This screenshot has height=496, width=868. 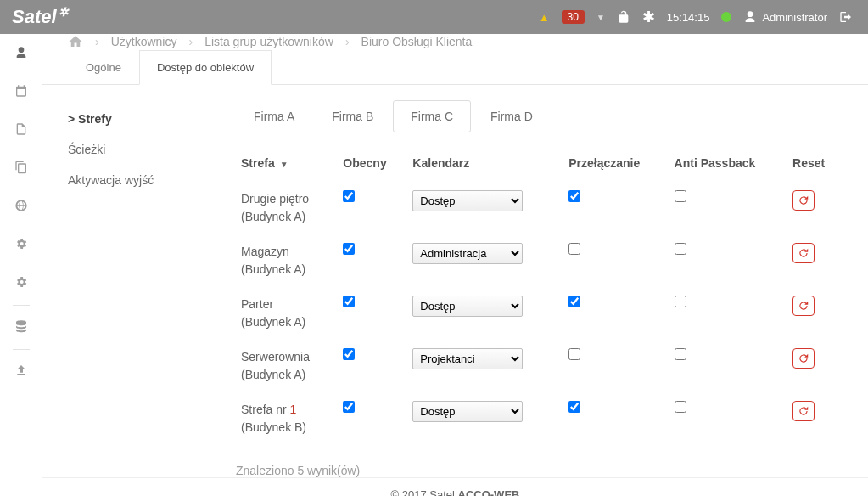 I want to click on col-reset: Reset, so click(x=815, y=166).